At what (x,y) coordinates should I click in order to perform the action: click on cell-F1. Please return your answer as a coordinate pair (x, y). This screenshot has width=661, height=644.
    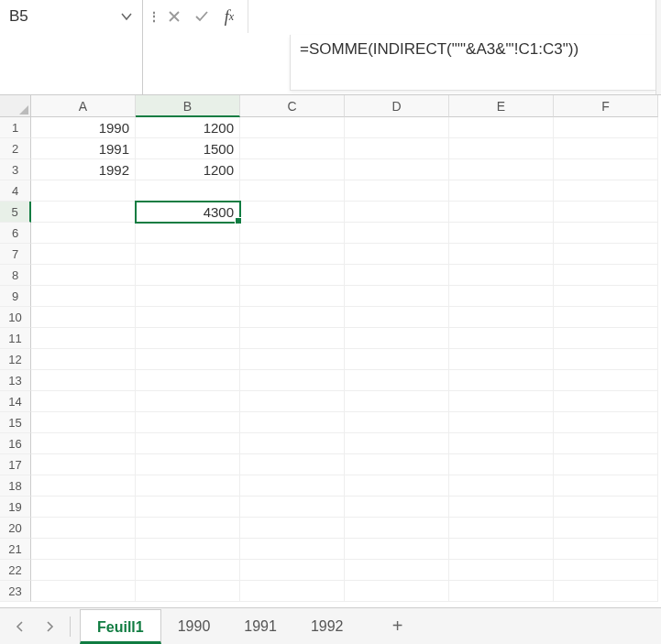
    Looking at the image, I should click on (606, 128).